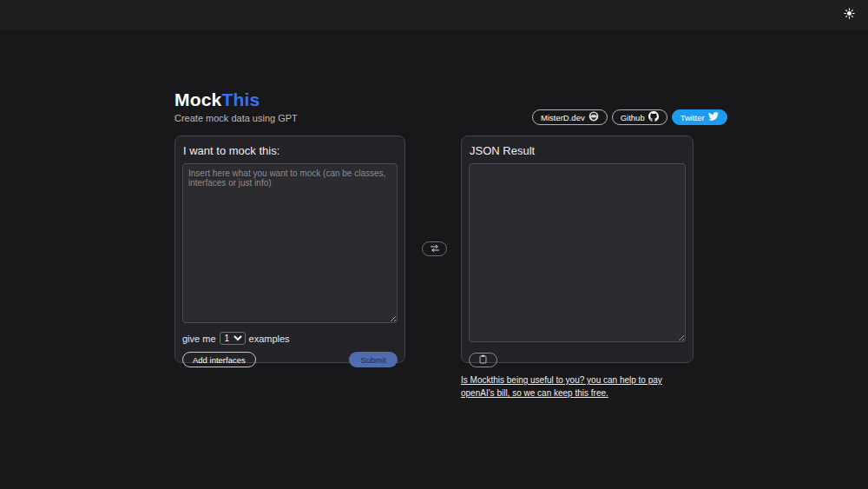 The height and width of the screenshot is (489, 868). What do you see at coordinates (577, 253) in the screenshot?
I see `json-result-textarea` at bounding box center [577, 253].